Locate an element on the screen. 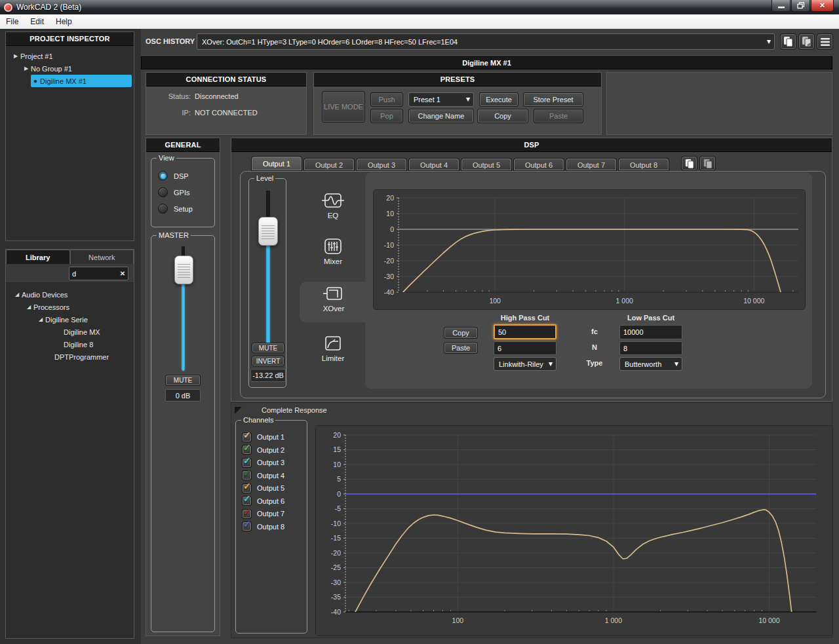 This screenshot has width=839, height=644. channel-toggle-output-4: ✓Output 4 is located at coordinates (271, 476).